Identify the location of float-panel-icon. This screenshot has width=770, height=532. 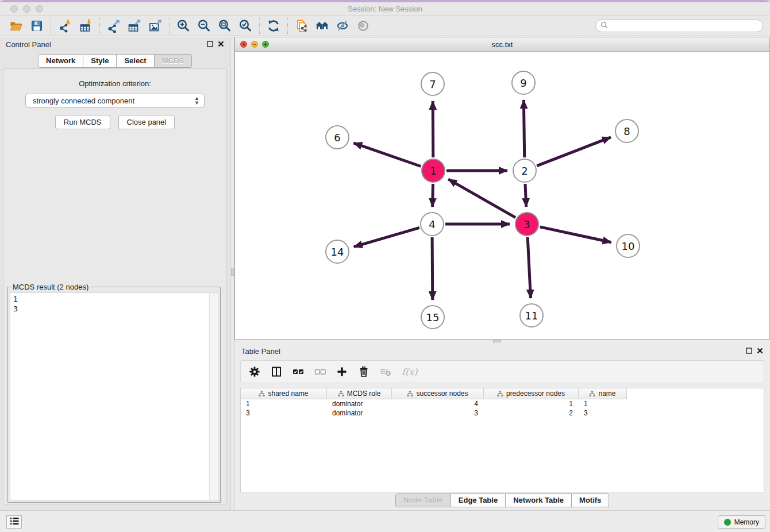
(210, 44).